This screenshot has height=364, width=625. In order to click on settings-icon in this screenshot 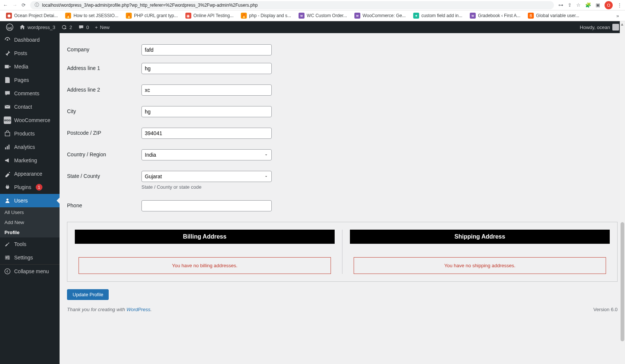, I will do `click(7, 258)`.